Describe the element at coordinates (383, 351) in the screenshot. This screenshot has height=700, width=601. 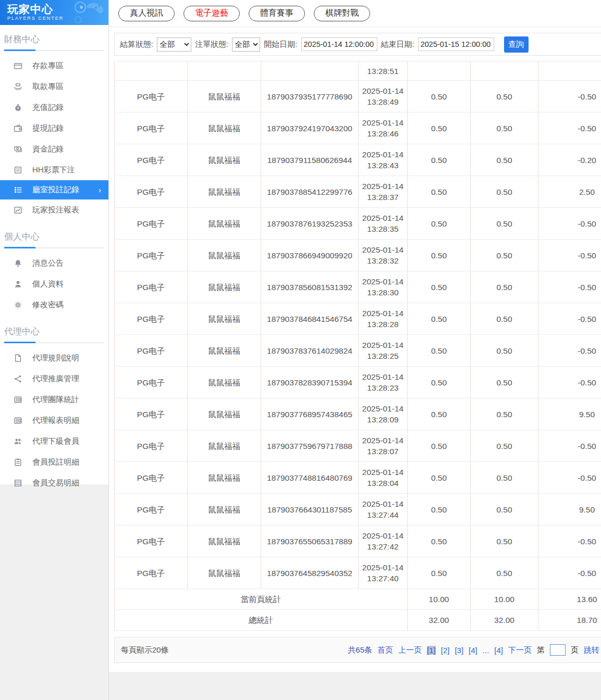
I see `time-cell: 2025-01-1413:28:25` at that location.